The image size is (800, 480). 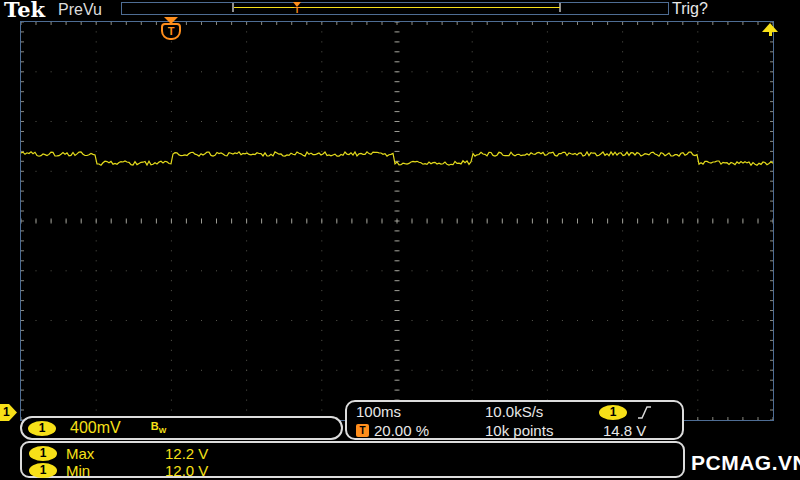 What do you see at coordinates (159, 428) in the screenshot?
I see `bandwidth-limit-icon: BW` at bounding box center [159, 428].